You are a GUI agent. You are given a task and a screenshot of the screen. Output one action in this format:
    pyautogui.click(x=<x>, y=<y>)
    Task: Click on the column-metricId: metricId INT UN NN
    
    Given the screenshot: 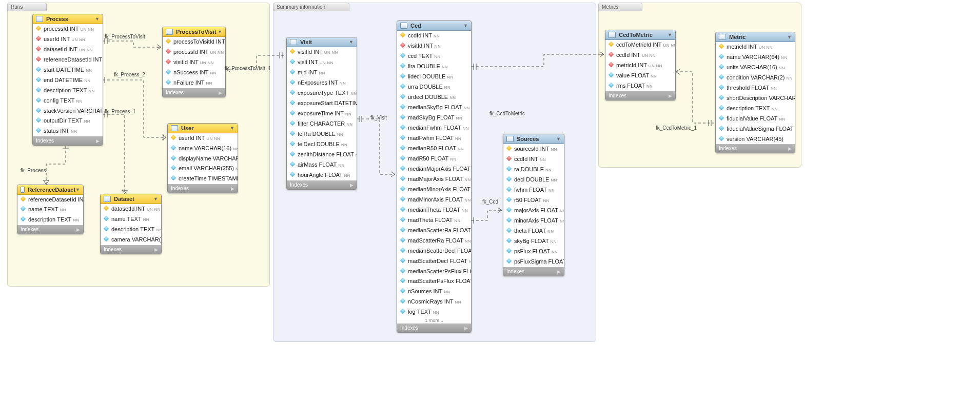 What is the action you would take?
    pyautogui.click(x=755, y=47)
    